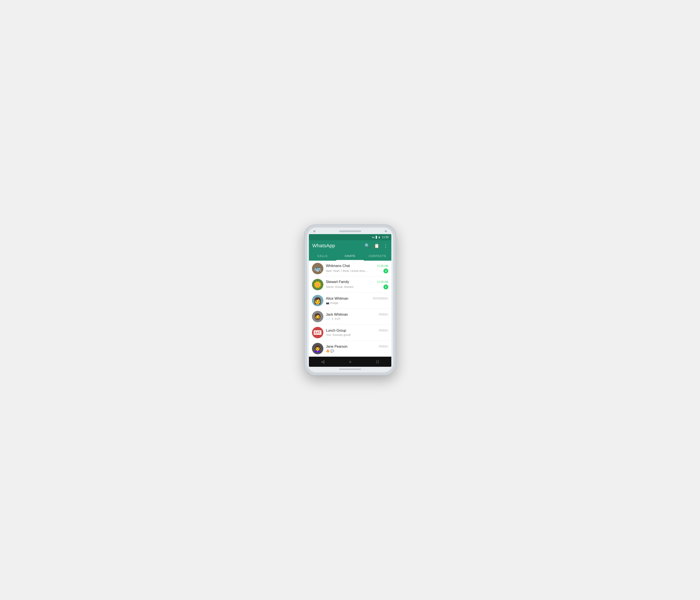 This screenshot has width=700, height=600. What do you see at coordinates (357, 269) in the screenshot?
I see `chat-content-whitmans: Whitmans Chat 11:45 AM Ned: Yeah, I thin…` at bounding box center [357, 269].